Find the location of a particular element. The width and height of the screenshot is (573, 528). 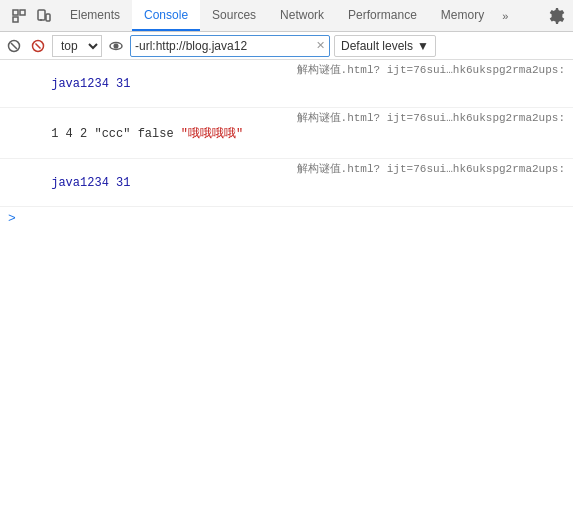

console-toolbar: top ✕ Default levels ▼ is located at coordinates (286, 46).